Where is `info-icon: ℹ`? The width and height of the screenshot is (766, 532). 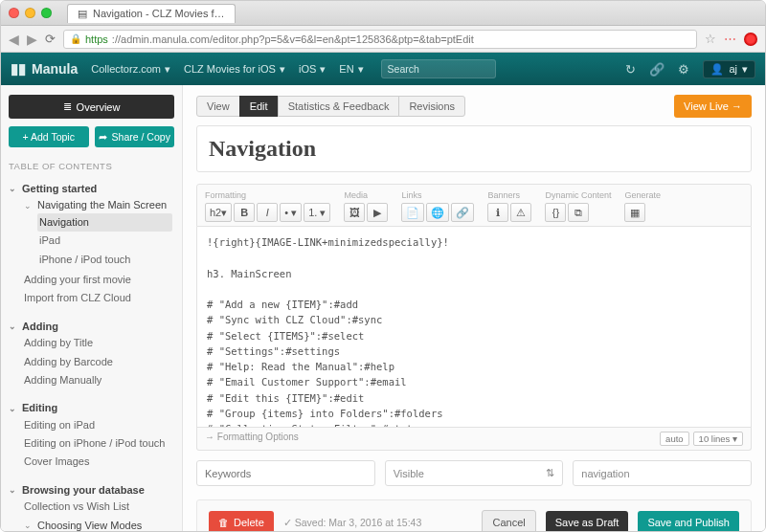
info-icon: ℹ is located at coordinates (498, 212).